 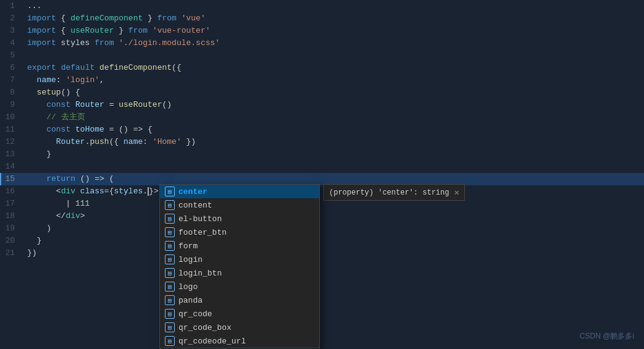 I want to click on code-line-4: 4 import styles from './login.module.scs…, so click(x=322, y=43).